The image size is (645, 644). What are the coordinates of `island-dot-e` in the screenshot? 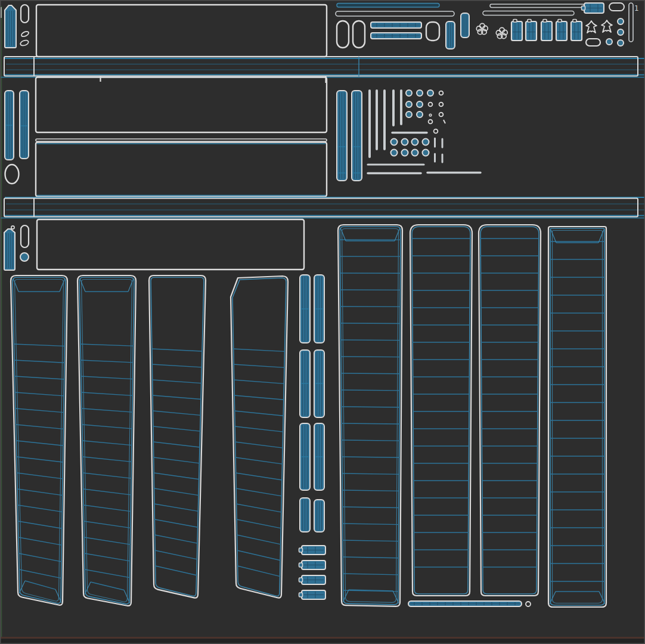 It's located at (24, 257).